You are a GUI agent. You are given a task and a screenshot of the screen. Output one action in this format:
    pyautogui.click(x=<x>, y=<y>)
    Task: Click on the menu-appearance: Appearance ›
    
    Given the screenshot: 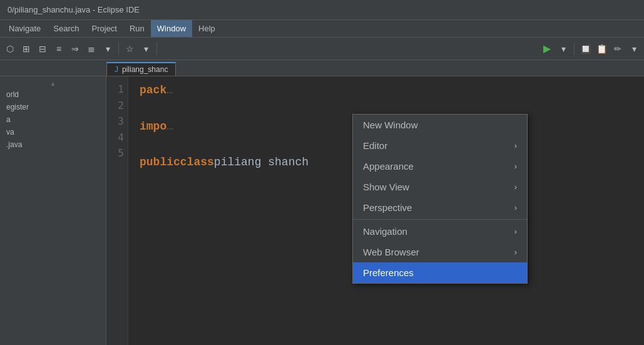 What is the action you would take?
    pyautogui.click(x=440, y=167)
    